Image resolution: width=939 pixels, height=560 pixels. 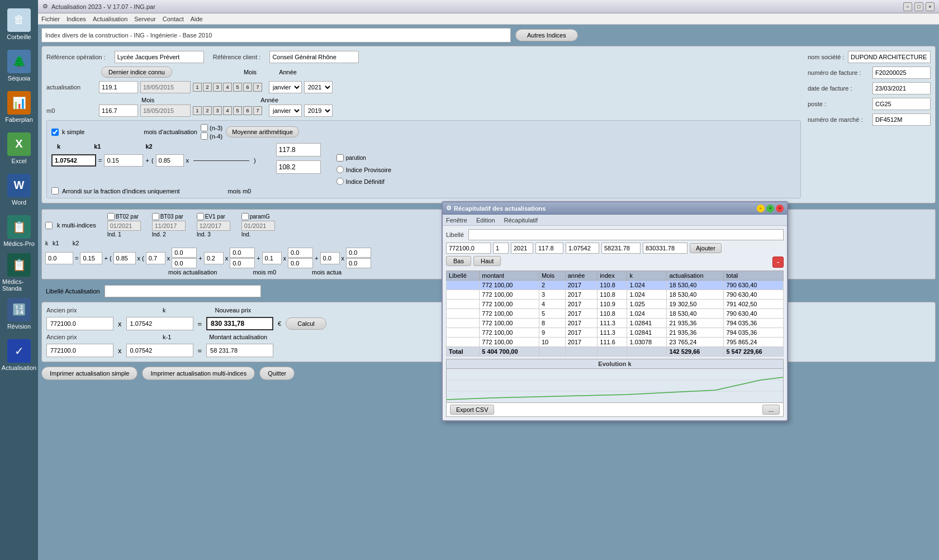 What do you see at coordinates (19, 272) in the screenshot?
I see `sidebar-item-medics-standa: 📋 Médics-Standa` at bounding box center [19, 272].